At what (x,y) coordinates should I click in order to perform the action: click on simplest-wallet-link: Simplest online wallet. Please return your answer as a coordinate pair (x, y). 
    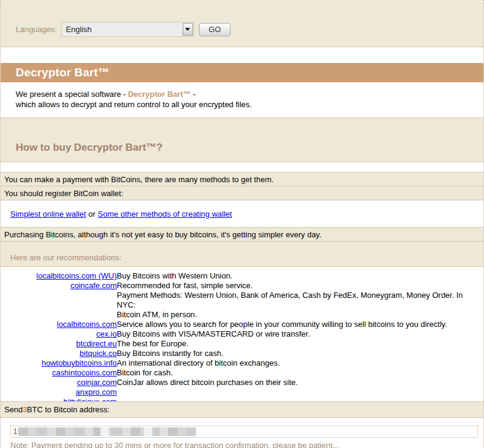
    Looking at the image, I should click on (48, 214).